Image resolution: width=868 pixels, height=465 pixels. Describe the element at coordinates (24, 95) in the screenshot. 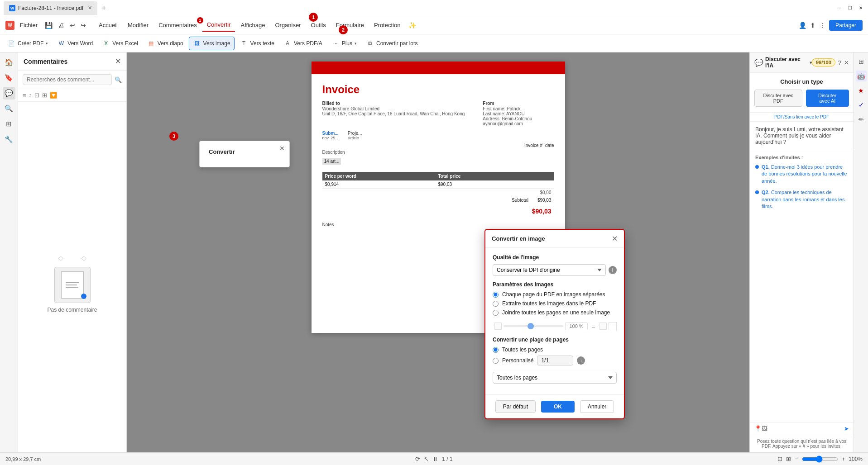

I see `filter-icon-1: ≡` at that location.